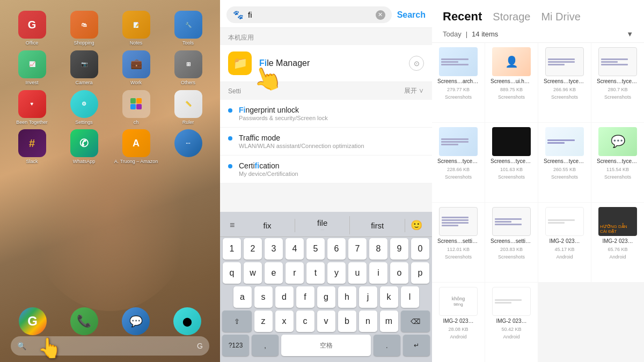 The height and width of the screenshot is (362, 644). What do you see at coordinates (274, 273) in the screenshot?
I see `key-e: e` at bounding box center [274, 273].